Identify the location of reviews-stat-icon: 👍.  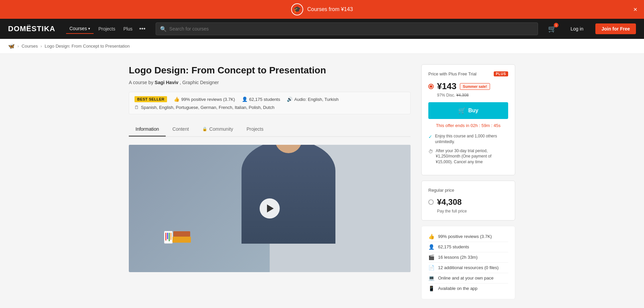
(431, 237).